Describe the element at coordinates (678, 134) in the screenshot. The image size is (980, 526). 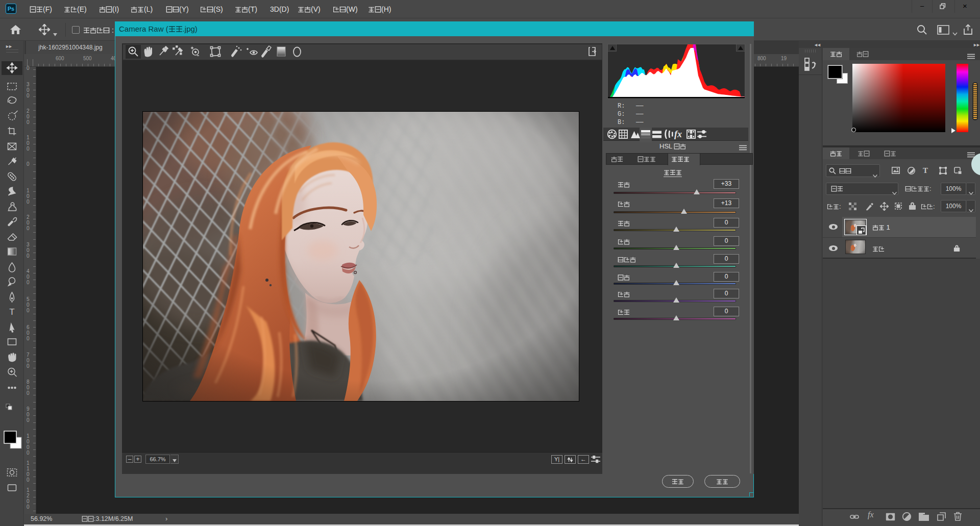
I see `svg-text: fx` at that location.